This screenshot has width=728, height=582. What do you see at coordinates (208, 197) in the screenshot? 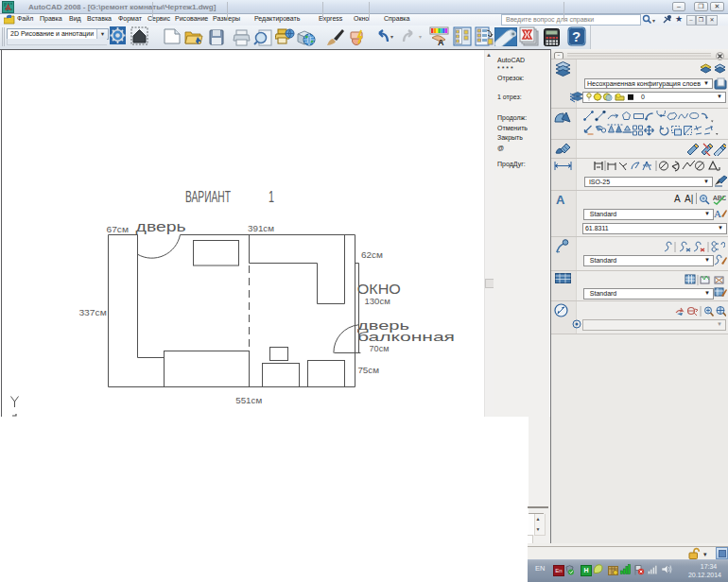
I see `svg-text: ВАРИАНТ` at bounding box center [208, 197].